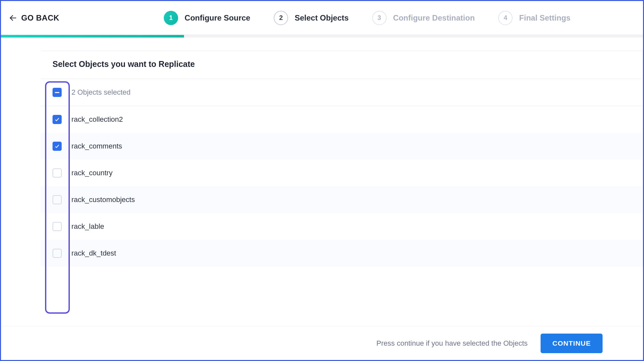 The height and width of the screenshot is (361, 644). I want to click on object-row: rack_collection2, so click(342, 119).